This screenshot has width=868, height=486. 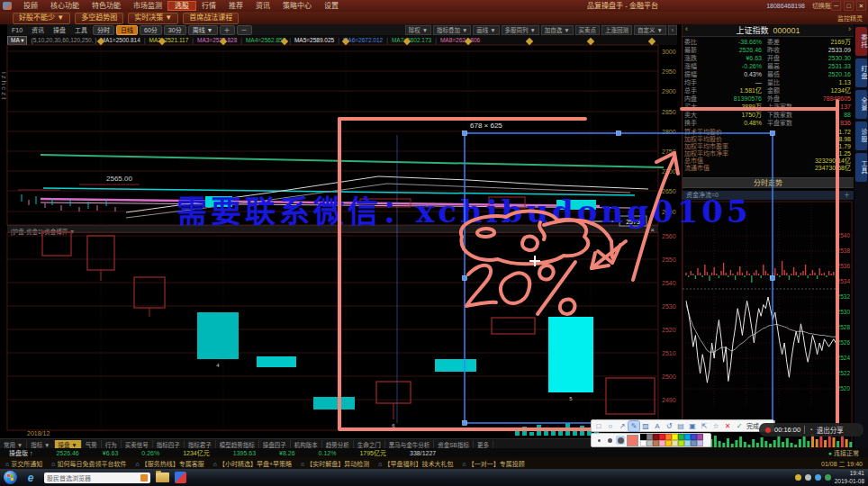 I want to click on expand-icon: ＋, so click(x=846, y=195).